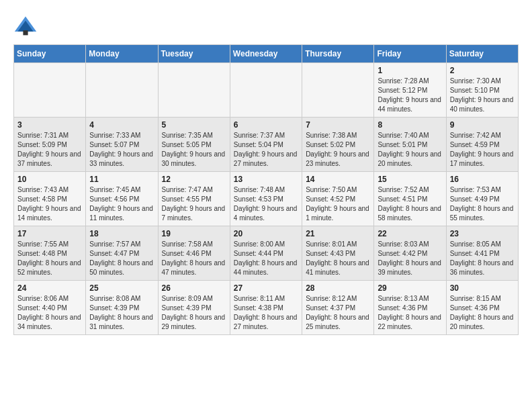 The width and height of the screenshot is (532, 411). Describe the element at coordinates (50, 179) in the screenshot. I see `day-number: 10` at that location.